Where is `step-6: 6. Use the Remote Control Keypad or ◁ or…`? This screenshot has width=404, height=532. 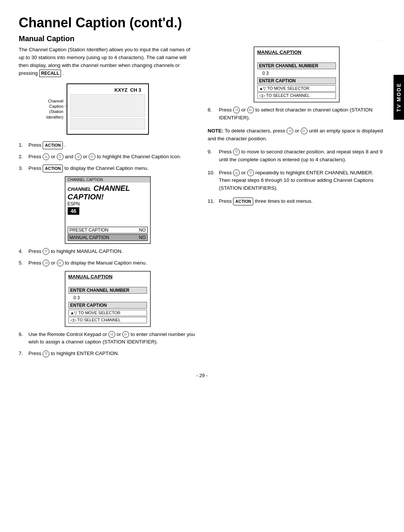
step-6: 6. Use the Remote Control Keypad or ◁ or… is located at coordinates (108, 339).